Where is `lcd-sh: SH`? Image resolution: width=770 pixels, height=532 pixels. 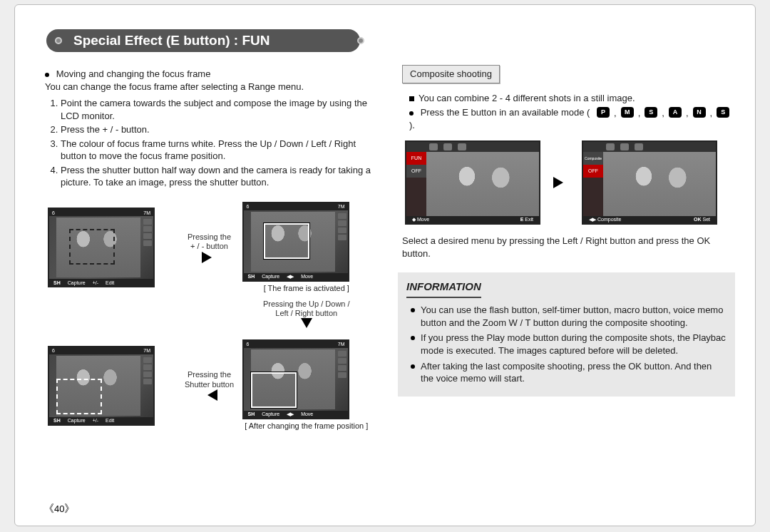 lcd-sh: SH is located at coordinates (57, 282).